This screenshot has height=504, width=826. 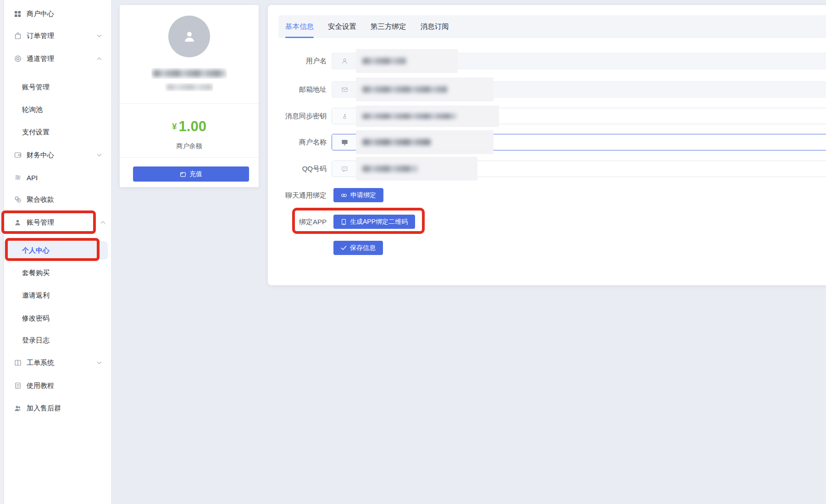 What do you see at coordinates (344, 248) in the screenshot?
I see `check-icon` at bounding box center [344, 248].